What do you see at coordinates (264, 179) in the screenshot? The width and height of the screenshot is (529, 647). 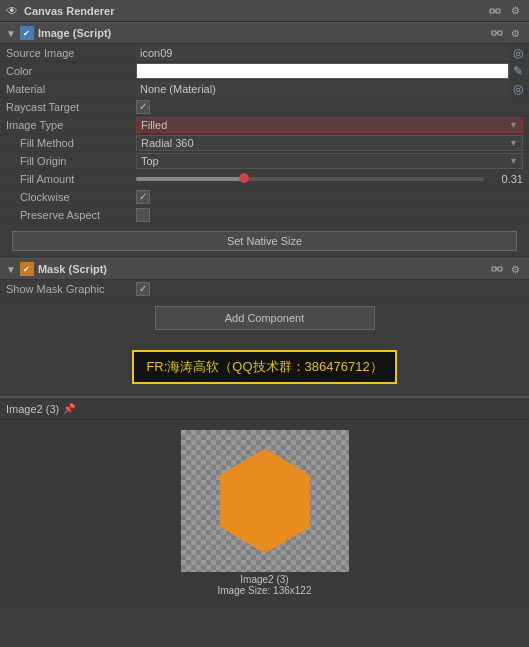 I see `fill-amount-row: Fill Amount 0.31` at bounding box center [264, 179].